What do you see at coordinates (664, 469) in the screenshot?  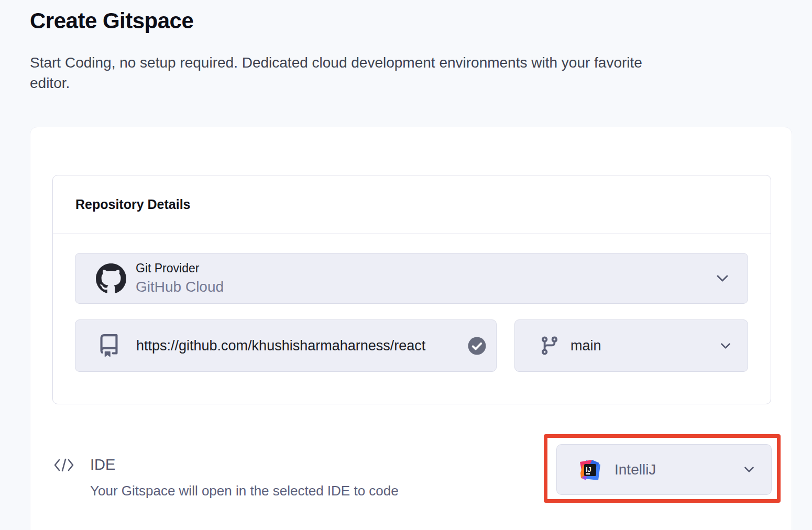 I see `ide-select: IJ IntelliJ` at bounding box center [664, 469].